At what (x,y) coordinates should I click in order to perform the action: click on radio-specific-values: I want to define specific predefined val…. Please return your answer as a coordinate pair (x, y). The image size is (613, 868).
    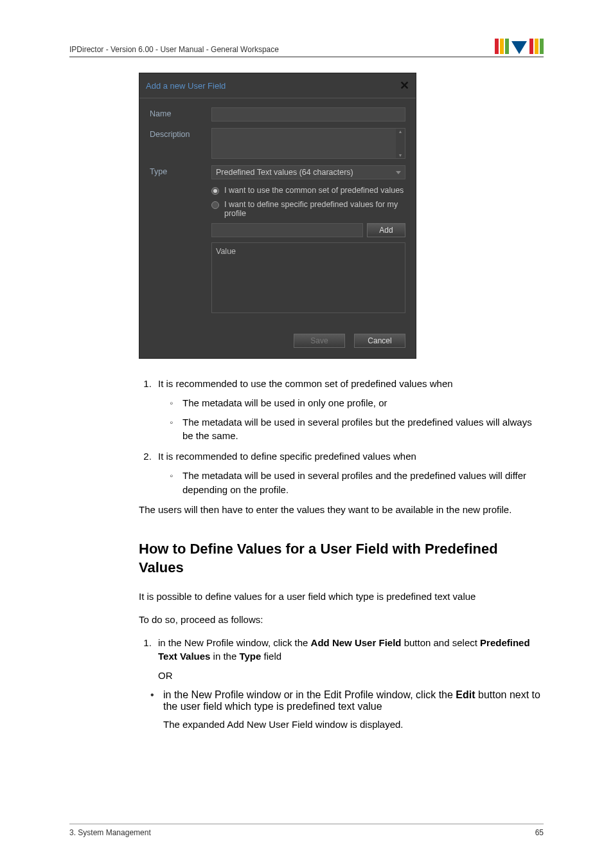
    Looking at the image, I should click on (308, 209).